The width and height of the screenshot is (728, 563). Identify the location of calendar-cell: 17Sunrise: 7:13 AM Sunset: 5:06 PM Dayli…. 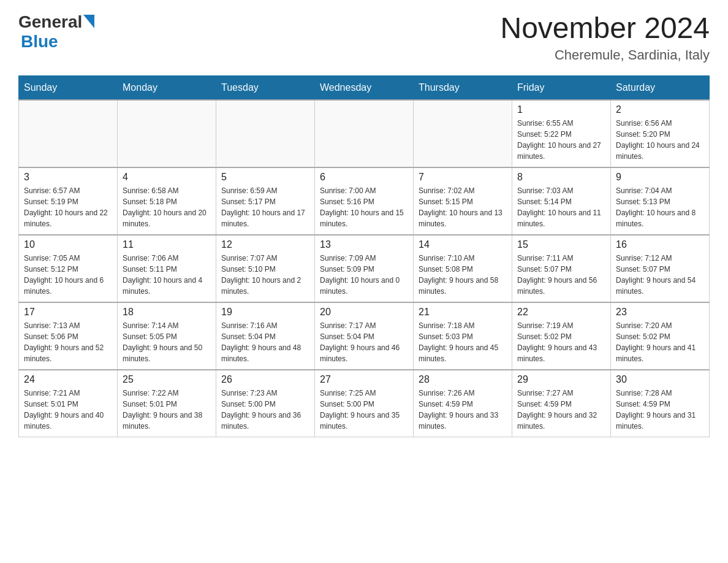
(69, 336).